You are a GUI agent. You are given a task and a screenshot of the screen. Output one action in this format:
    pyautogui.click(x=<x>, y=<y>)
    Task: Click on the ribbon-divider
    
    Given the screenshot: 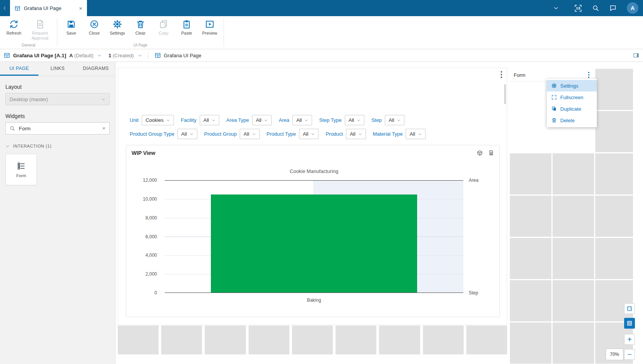 What is the action you would take?
    pyautogui.click(x=57, y=32)
    